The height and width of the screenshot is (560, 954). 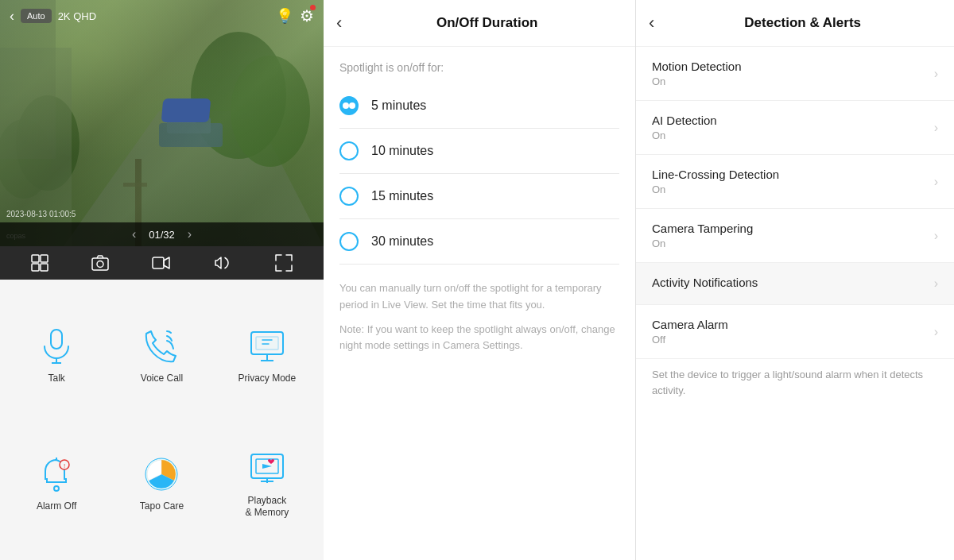 What do you see at coordinates (795, 384) in the screenshot?
I see `camera-alarm-description: Set the device to trigger a light/sound …` at bounding box center [795, 384].